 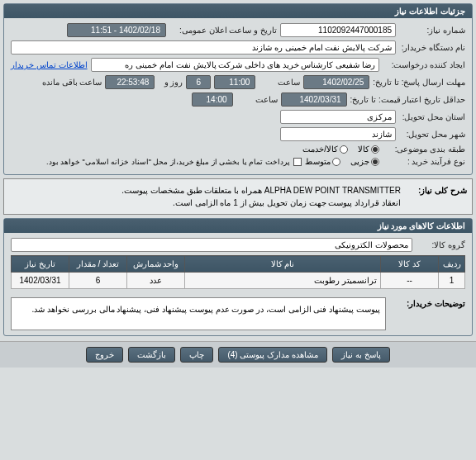 What do you see at coordinates (440, 244) in the screenshot?
I see `group-label: گروه کالا:` at bounding box center [440, 244].